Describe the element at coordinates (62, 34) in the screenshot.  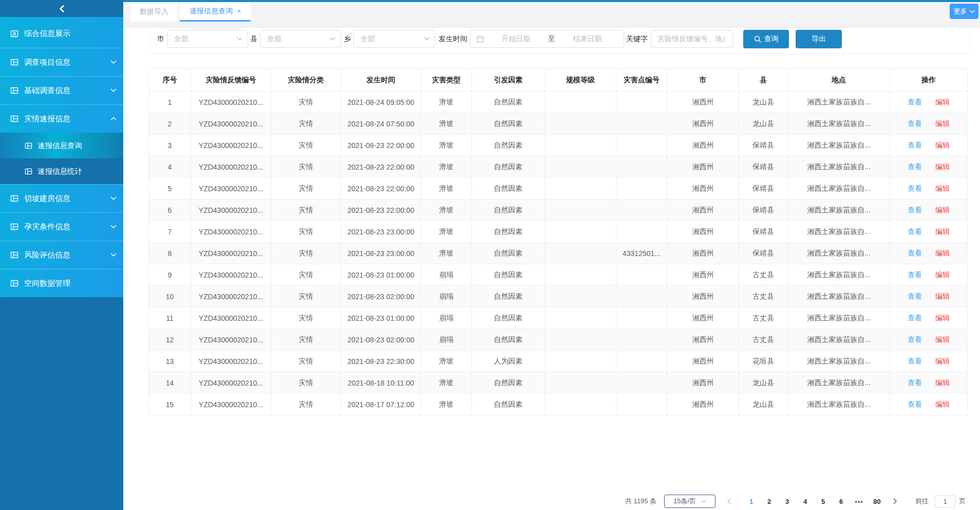
I see `sidebar-item-1: 综合信息展示` at that location.